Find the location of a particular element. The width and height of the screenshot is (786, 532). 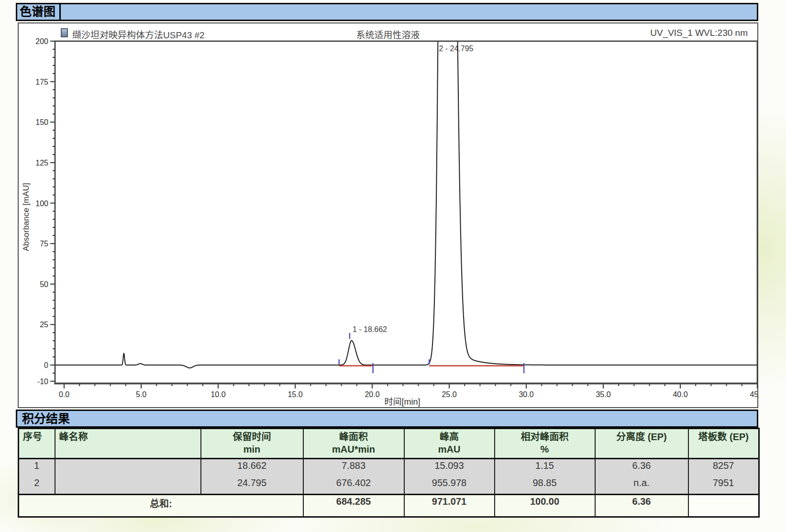

column-header: 保留时间min is located at coordinates (252, 444).